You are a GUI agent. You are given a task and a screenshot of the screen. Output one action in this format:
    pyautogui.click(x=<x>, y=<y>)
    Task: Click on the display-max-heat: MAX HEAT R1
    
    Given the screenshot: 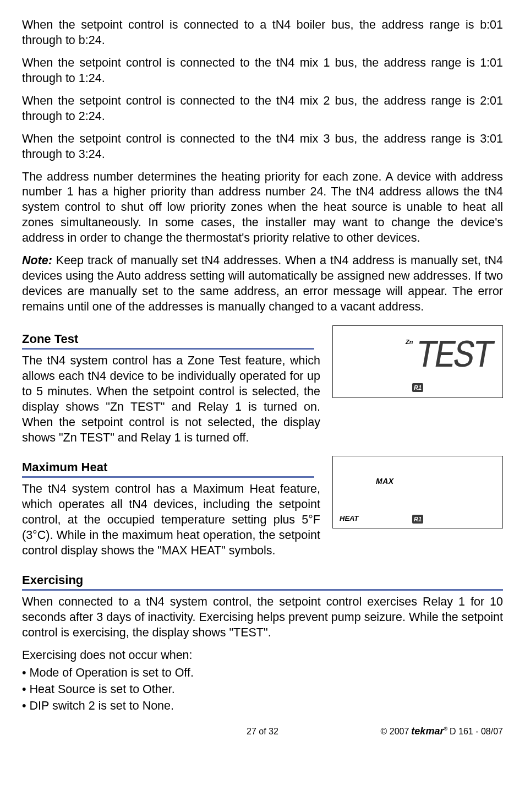 What is the action you would take?
    pyautogui.click(x=418, y=492)
    